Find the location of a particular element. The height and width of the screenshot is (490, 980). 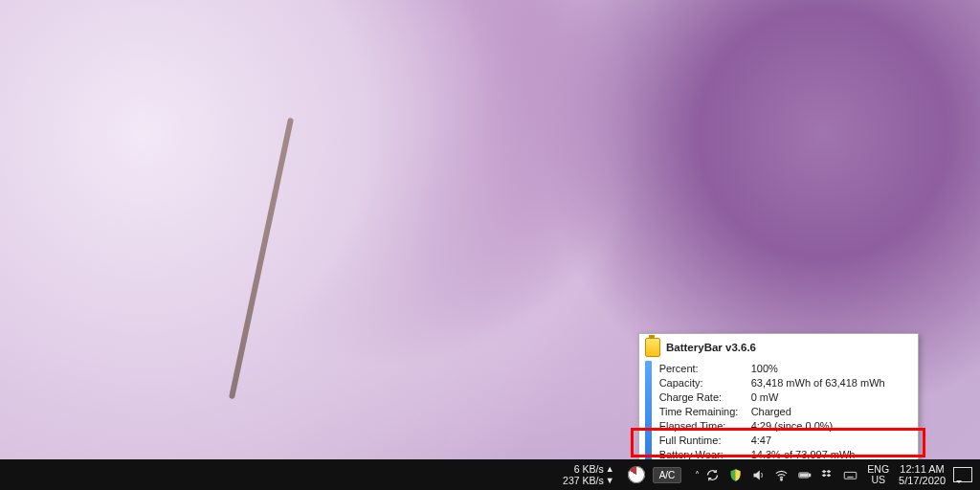

clock-date: 5/17/2020 is located at coordinates (923, 480).